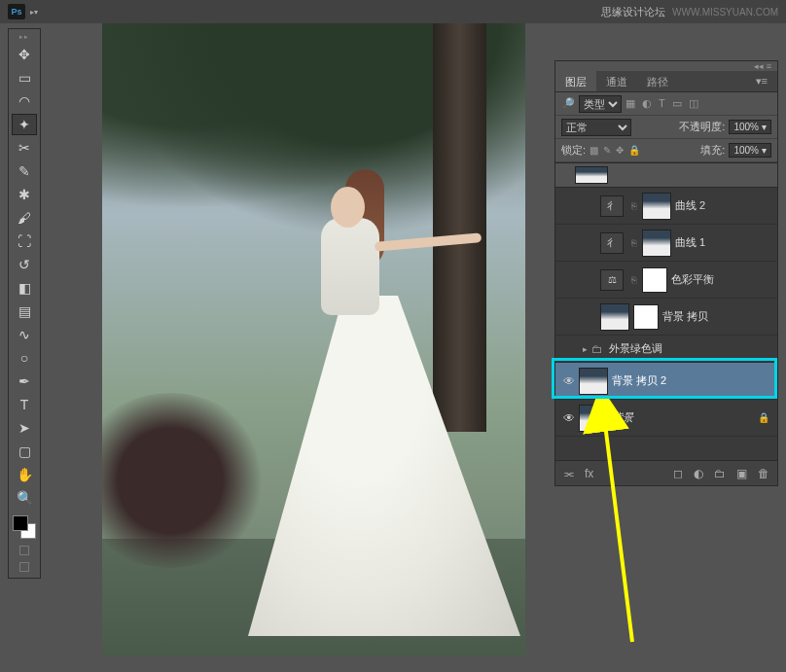  What do you see at coordinates (600, 349) in the screenshot?
I see `folder-icon: 🗀` at bounding box center [600, 349].